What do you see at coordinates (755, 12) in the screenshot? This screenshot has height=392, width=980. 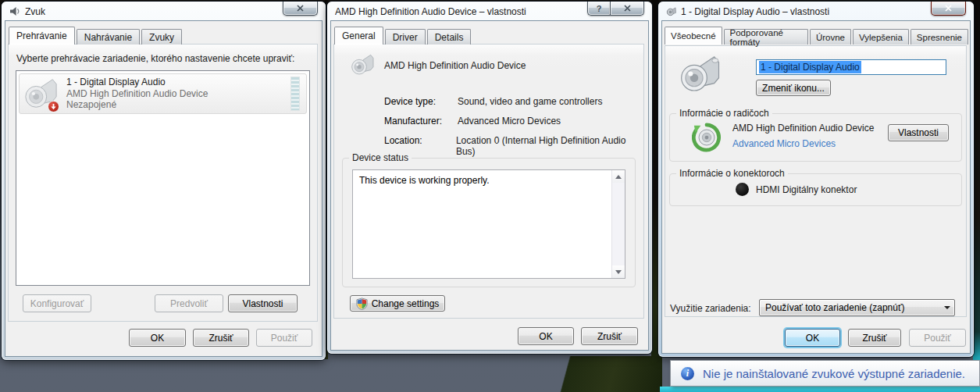 I see `window-title: 1 - Digital Display Audio – vlastnosti` at bounding box center [755, 12].